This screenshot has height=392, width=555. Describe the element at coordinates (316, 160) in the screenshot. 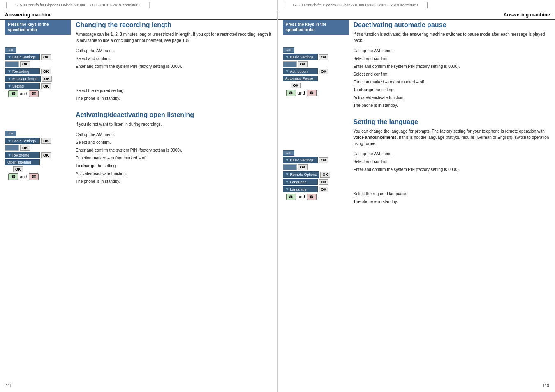

I see `menu-row-basic-settings-4: ▼ Basic Settings OK` at that location.